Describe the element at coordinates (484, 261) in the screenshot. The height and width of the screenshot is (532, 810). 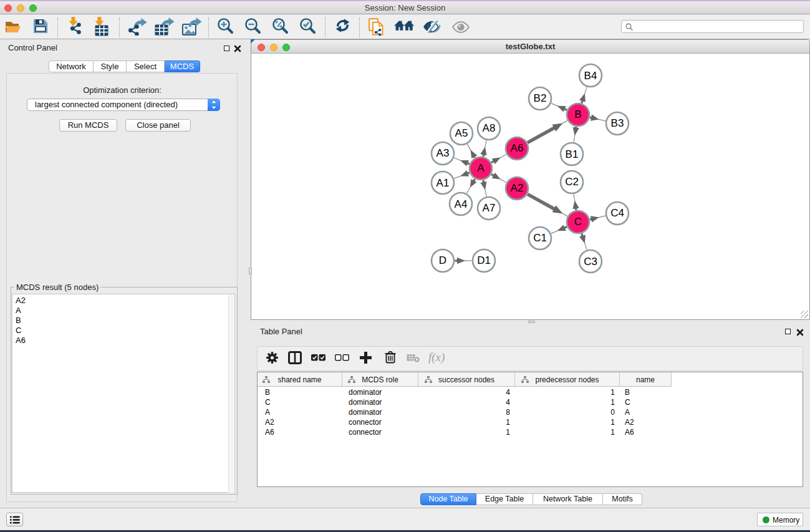
I see `svg-text: D1` at that location.